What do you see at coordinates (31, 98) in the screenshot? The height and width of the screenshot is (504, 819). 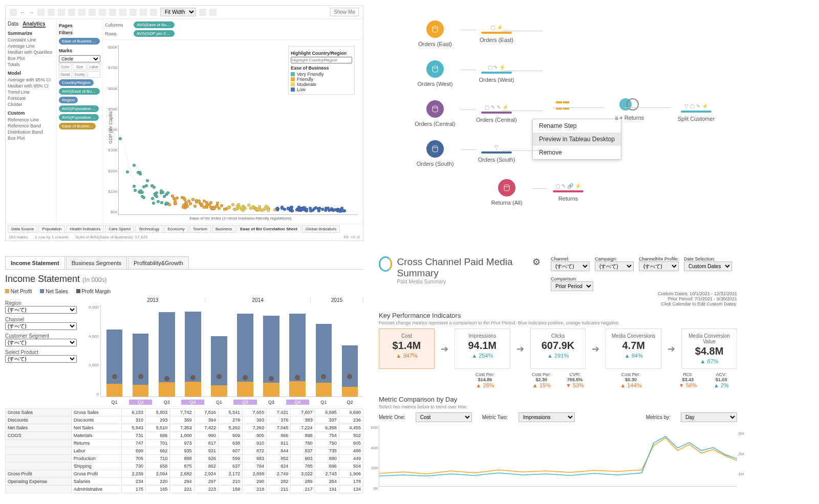 I see `analytics-item: Forecast` at bounding box center [31, 98].